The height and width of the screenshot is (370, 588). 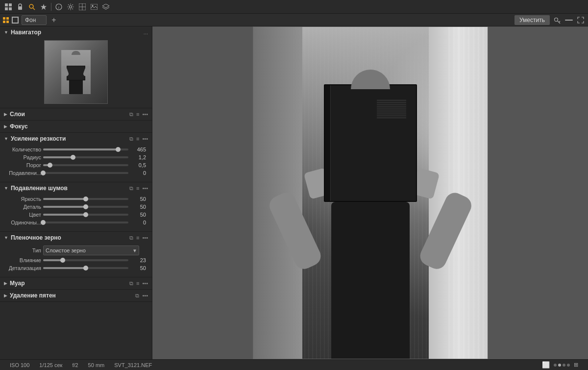 I want to click on navigator-section: ▼ Навигатор ..., so click(x=76, y=68).